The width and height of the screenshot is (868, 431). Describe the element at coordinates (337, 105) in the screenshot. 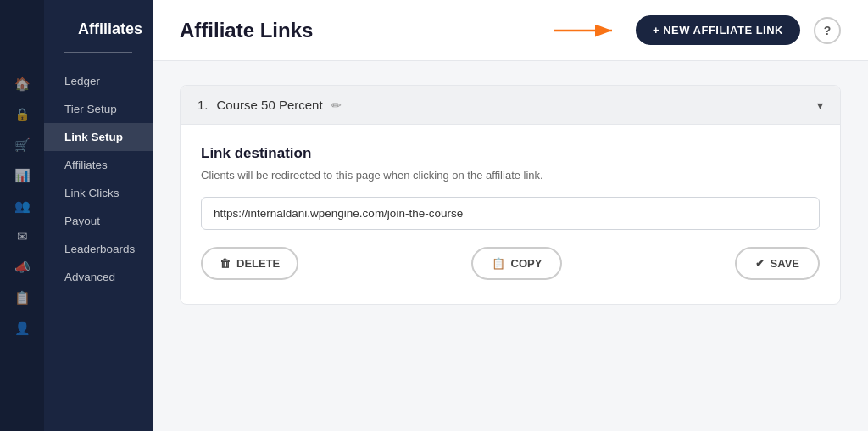

I see `edit-icon: ✏` at that location.